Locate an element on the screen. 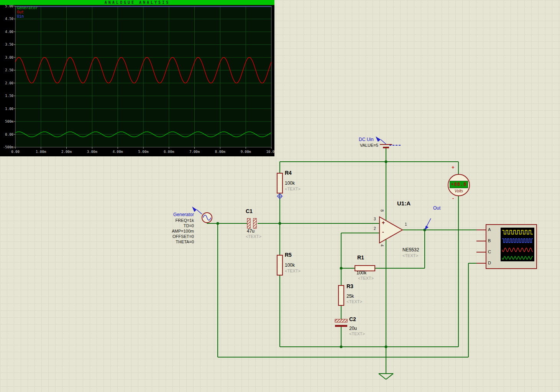 The height and width of the screenshot is (392, 560). opamp-pin1: 1 is located at coordinates (406, 225).